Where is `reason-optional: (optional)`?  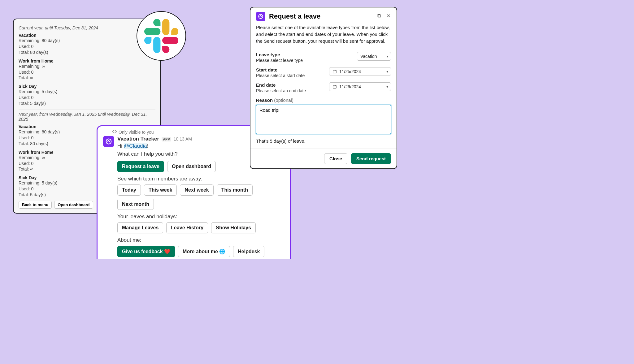 reason-optional: (optional) is located at coordinates (283, 100).